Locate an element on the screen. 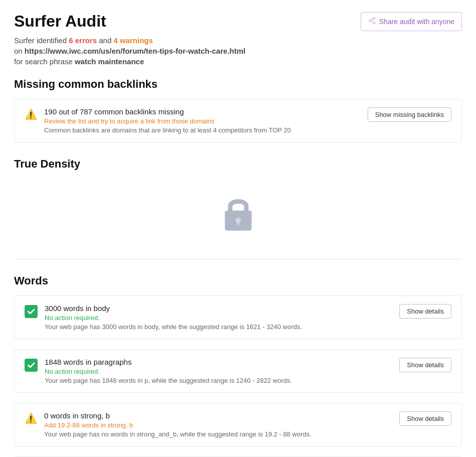  section-divider is located at coordinates (238, 259).